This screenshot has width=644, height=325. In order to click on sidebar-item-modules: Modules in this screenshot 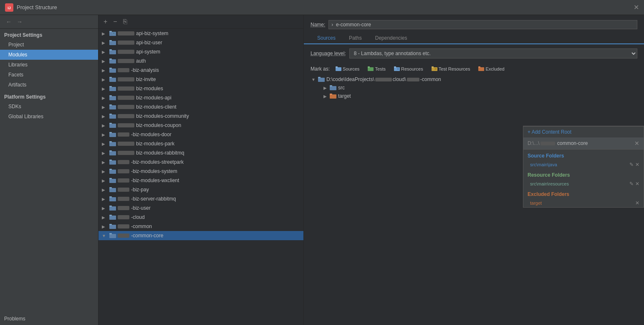, I will do `click(49, 55)`.